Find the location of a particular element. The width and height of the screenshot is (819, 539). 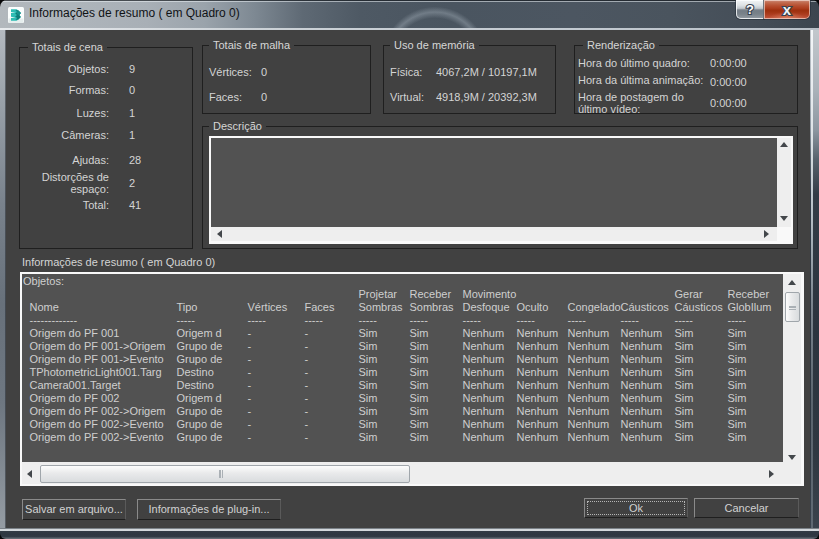

svg-text: x is located at coordinates (788, 10).